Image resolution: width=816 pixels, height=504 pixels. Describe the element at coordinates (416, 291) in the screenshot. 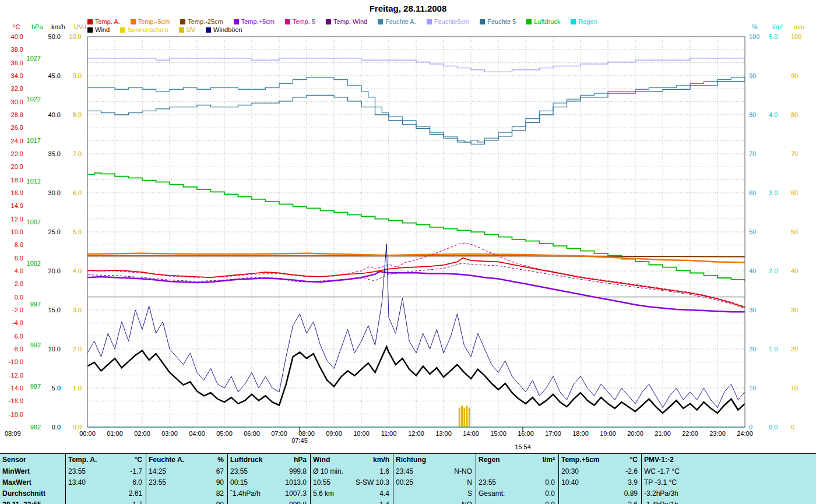

I see `series-temp-+5cm` at that location.